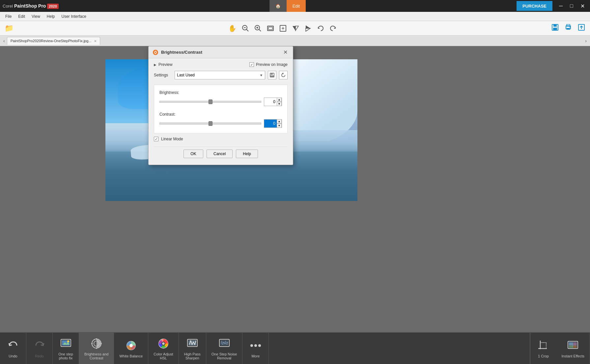  I want to click on crop-tool: 1 Crop, so click(543, 348).